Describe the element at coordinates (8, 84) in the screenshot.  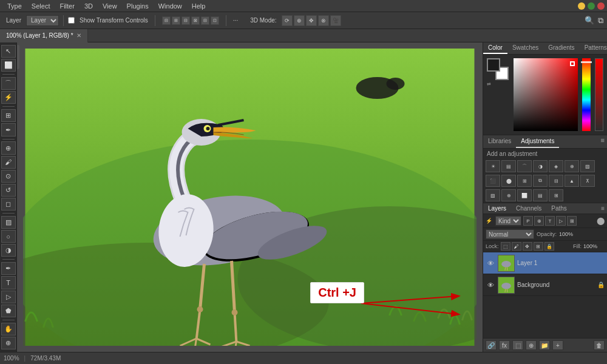
I see `lasso-tool: ⌒` at that location.